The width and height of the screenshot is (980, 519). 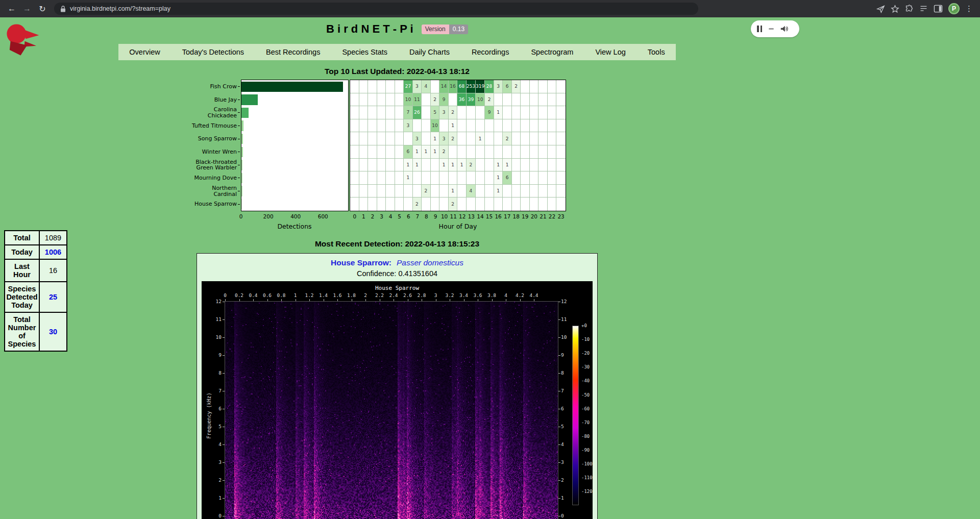 I want to click on stats-label: Today, so click(x=22, y=252).